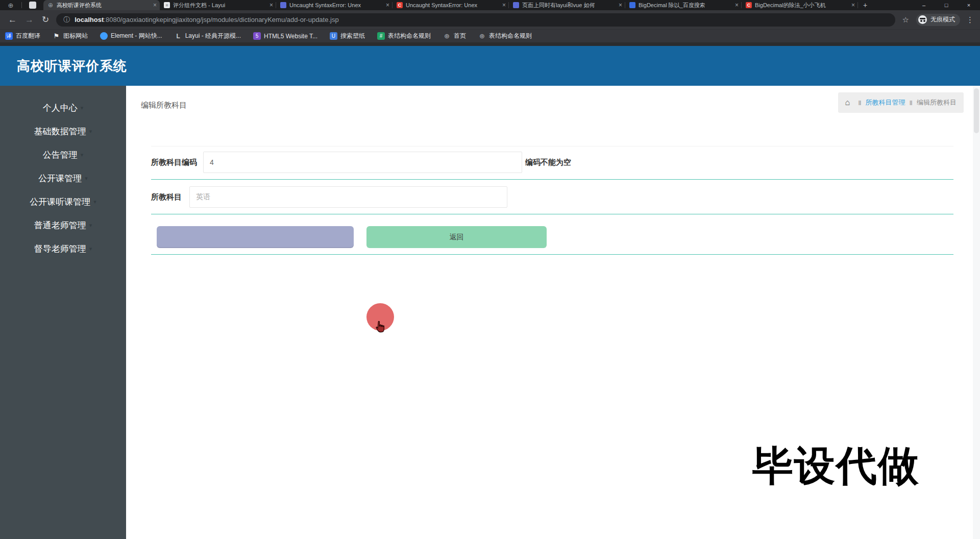  I want to click on new-tab-button: +, so click(865, 5).